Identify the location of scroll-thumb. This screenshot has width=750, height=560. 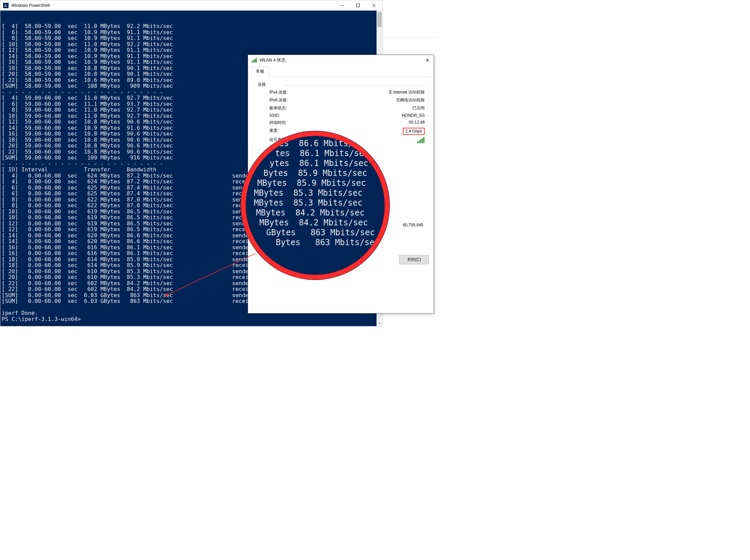
(379, 19).